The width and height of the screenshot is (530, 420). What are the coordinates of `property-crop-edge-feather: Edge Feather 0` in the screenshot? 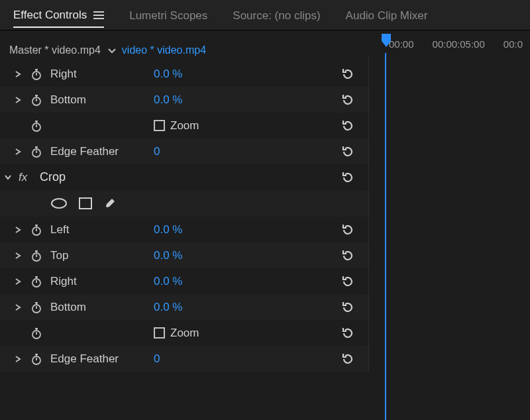 It's located at (184, 359).